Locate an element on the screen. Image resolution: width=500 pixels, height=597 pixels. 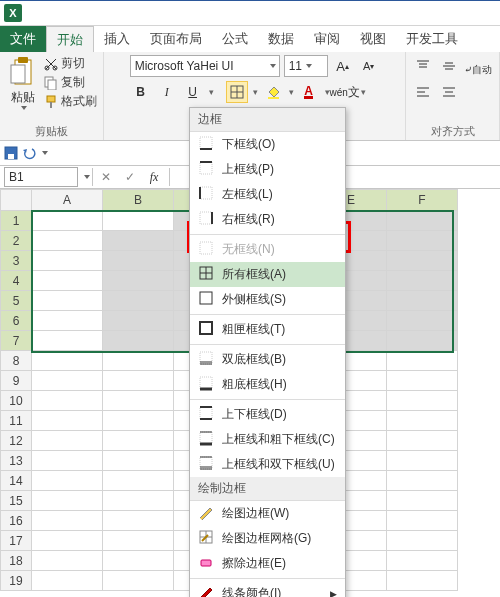
cell-F4 is located at coordinates (422, 281).